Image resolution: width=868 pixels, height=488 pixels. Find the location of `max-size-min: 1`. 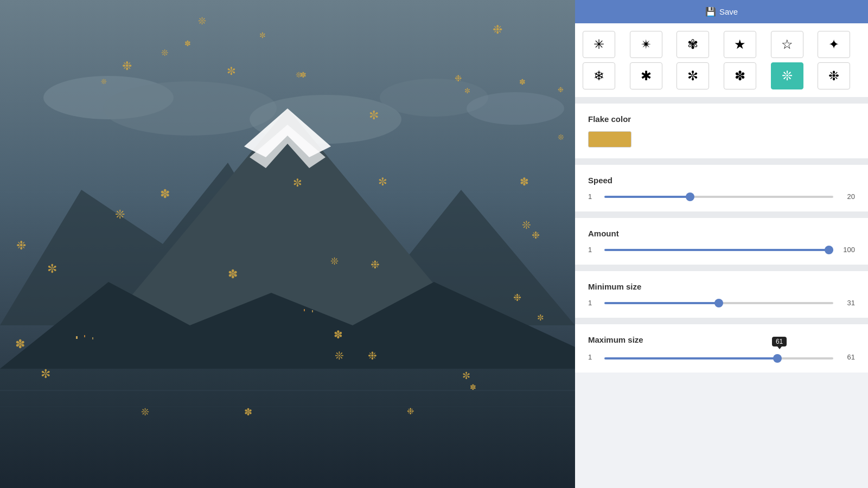

max-size-min: 1 is located at coordinates (593, 357).